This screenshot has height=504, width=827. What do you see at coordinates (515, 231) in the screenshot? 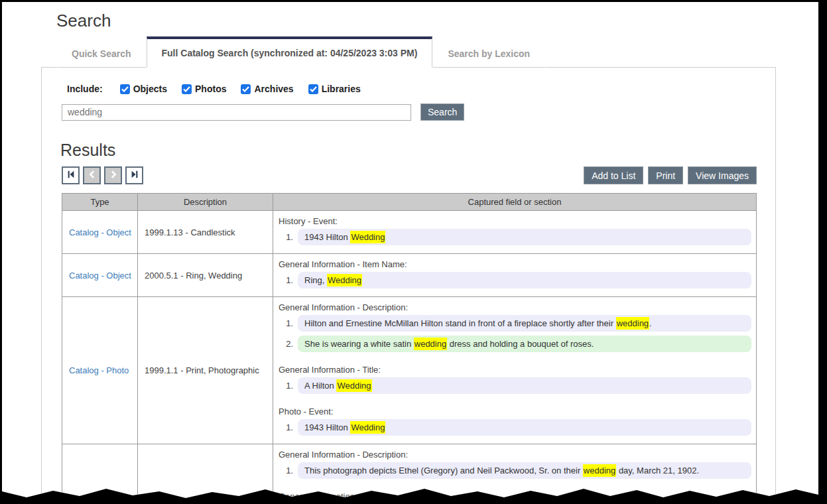
I see `captured-section: History - Event:1.1943 Hilton Wedding` at bounding box center [515, 231].